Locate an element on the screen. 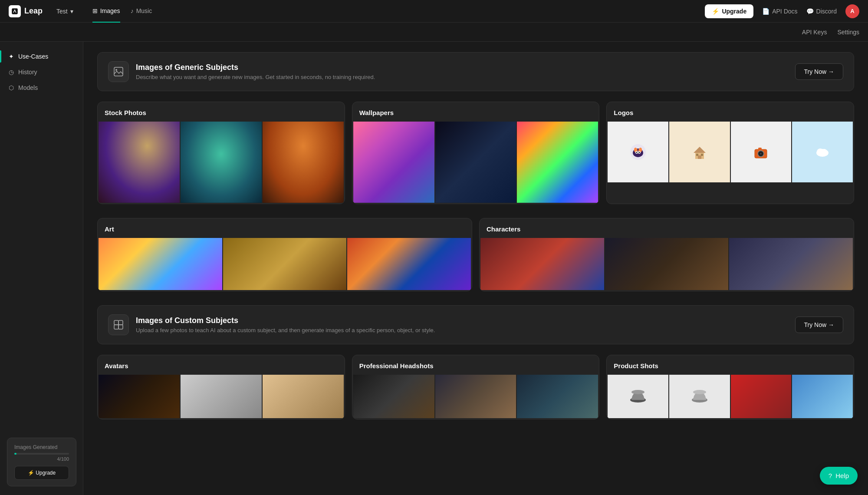 The height and width of the screenshot is (495, 868). logo-area: Leap is located at coordinates (26, 11).